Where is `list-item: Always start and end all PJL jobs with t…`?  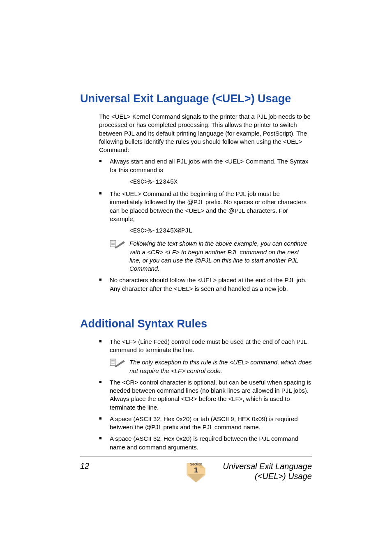 list-item: Always start and end all PJL jobs with t… is located at coordinates (205, 172).